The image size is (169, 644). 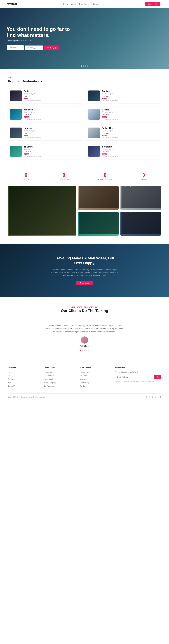 I want to click on footer-link: About Us, so click(x=11, y=376).